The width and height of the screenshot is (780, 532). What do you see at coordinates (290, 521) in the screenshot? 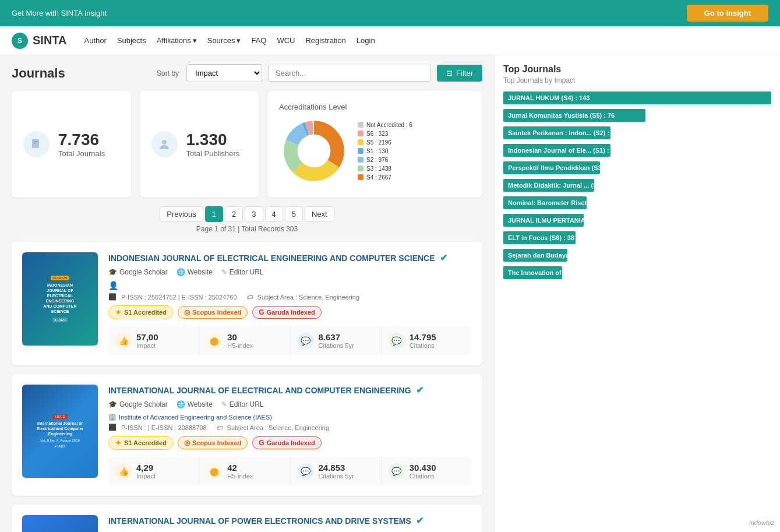
I see `journal-title-3: INTERNATIONAL JOURNAL OF POWER ELECTRONI…` at bounding box center [290, 521].